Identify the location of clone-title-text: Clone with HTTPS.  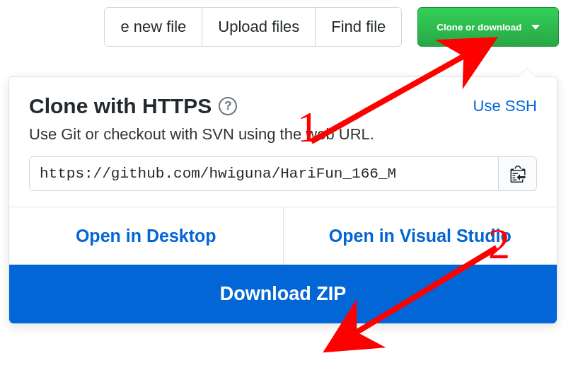
(120, 106).